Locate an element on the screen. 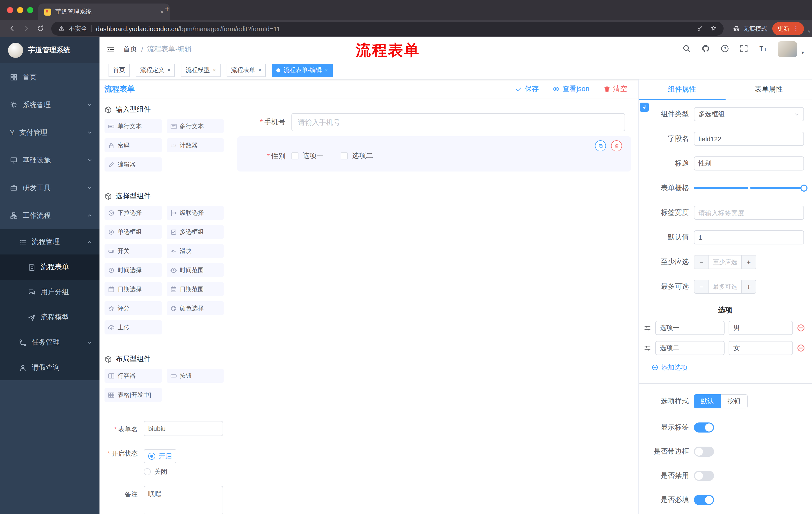 The width and height of the screenshot is (812, 514). component-item-date-picker: 日期选择 is located at coordinates (133, 289).